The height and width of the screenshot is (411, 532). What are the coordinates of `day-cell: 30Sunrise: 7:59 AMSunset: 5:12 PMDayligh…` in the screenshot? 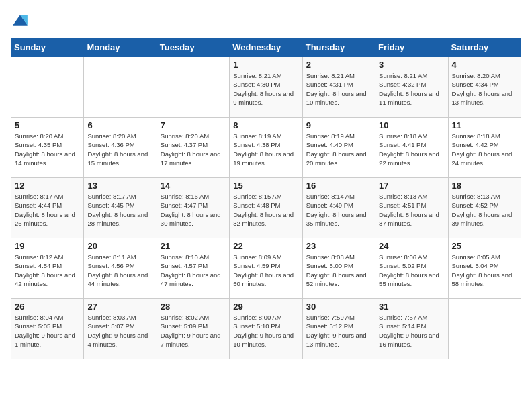 It's located at (339, 329).